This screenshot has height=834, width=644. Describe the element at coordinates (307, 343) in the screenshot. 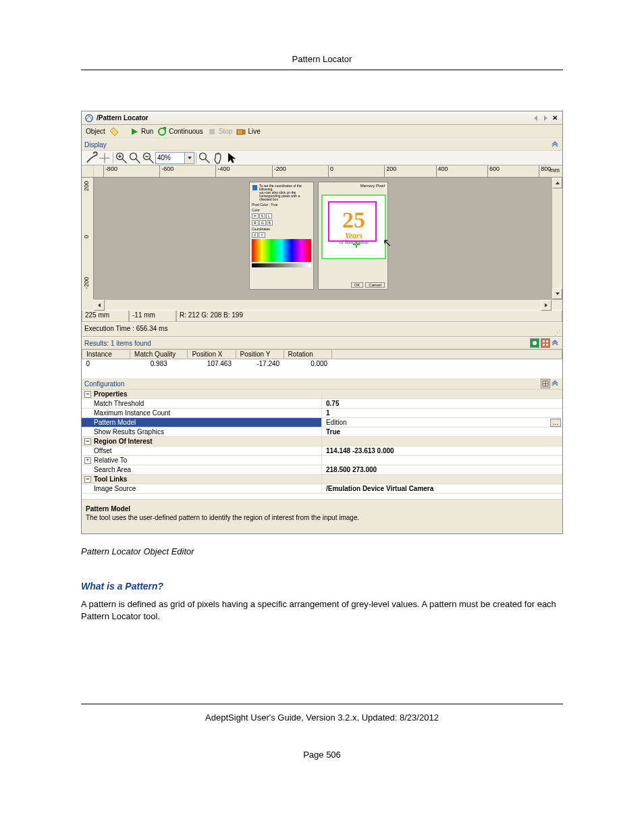

I see `results-label: Results: 1 items found` at that location.